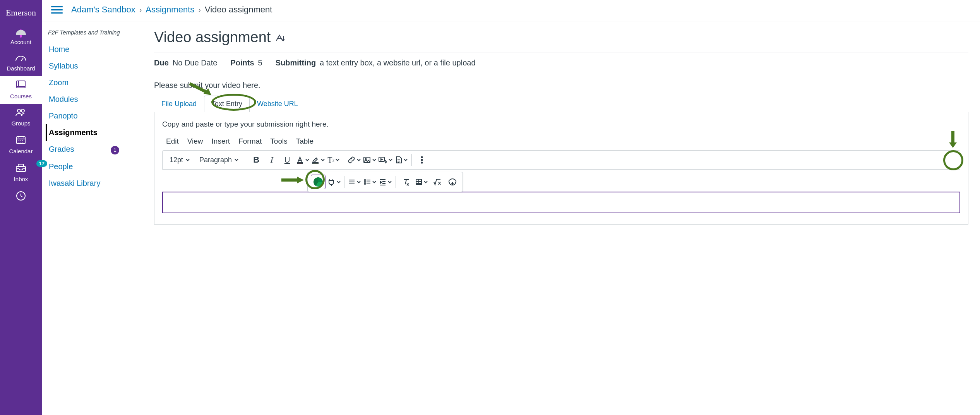 This screenshot has width=980, height=415. Describe the element at coordinates (170, 10) in the screenshot. I see `crumb-section: Assignments` at that location.